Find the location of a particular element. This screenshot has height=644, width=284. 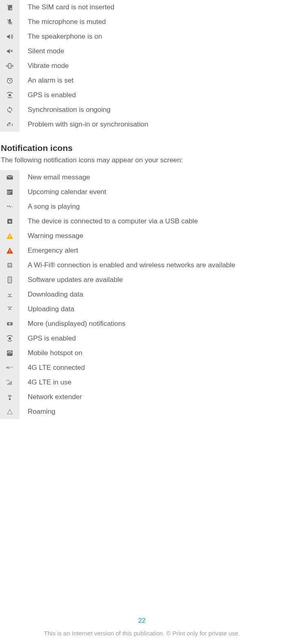

icon-description: Network extender is located at coordinates (51, 397).